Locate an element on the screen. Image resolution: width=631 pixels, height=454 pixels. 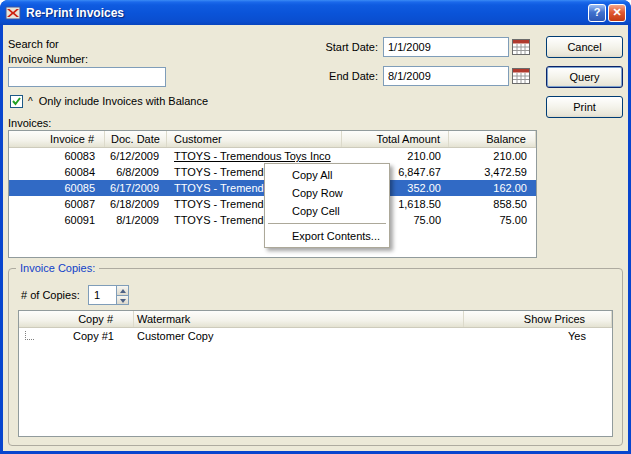
close-button: ✕ is located at coordinates (617, 13).